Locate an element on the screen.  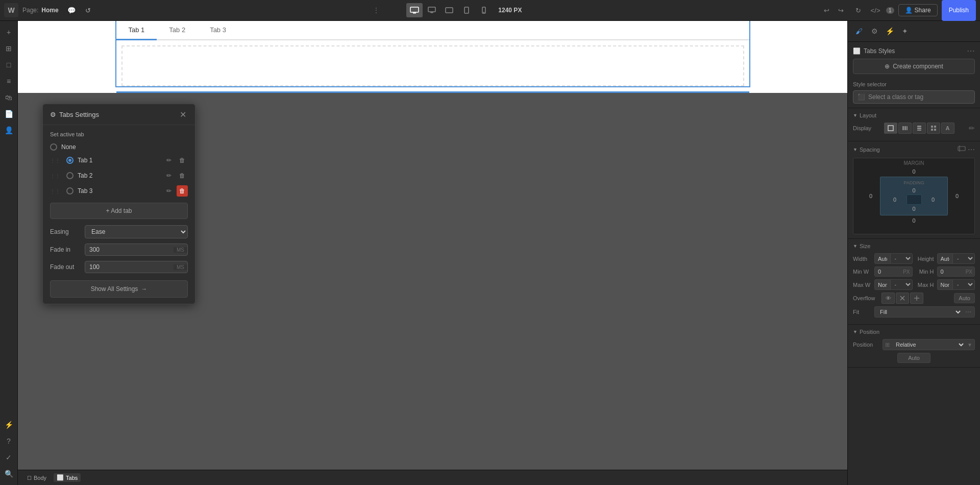
rpanel-settings-tab: ⚙ is located at coordinates (874, 31).